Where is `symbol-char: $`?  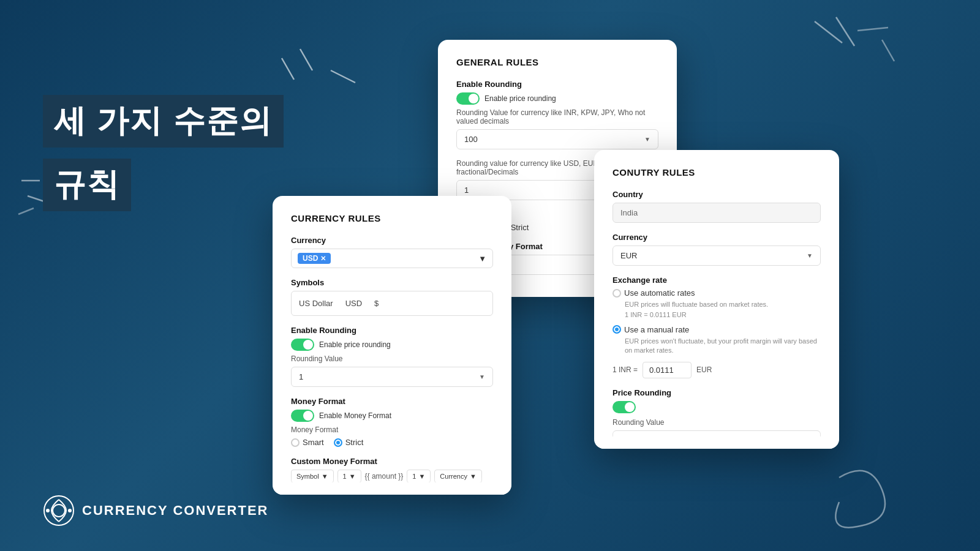
symbol-char: $ is located at coordinates (376, 304).